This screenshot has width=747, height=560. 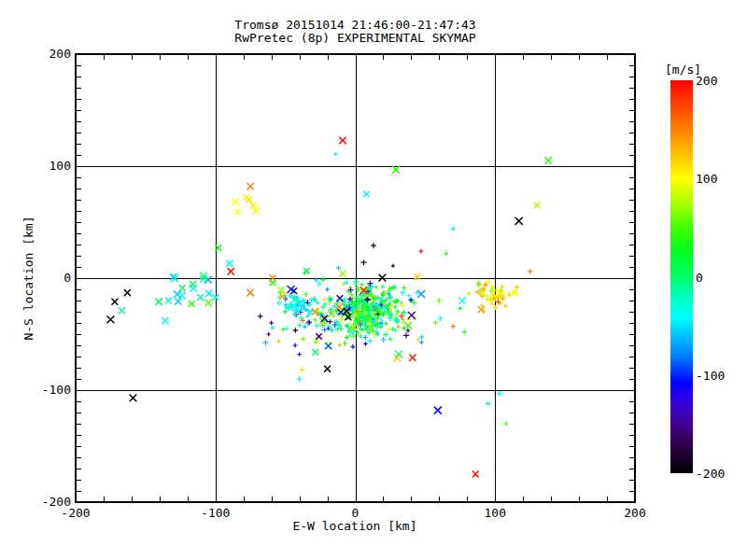 I want to click on y-tick-label: -100, so click(x=49, y=390).